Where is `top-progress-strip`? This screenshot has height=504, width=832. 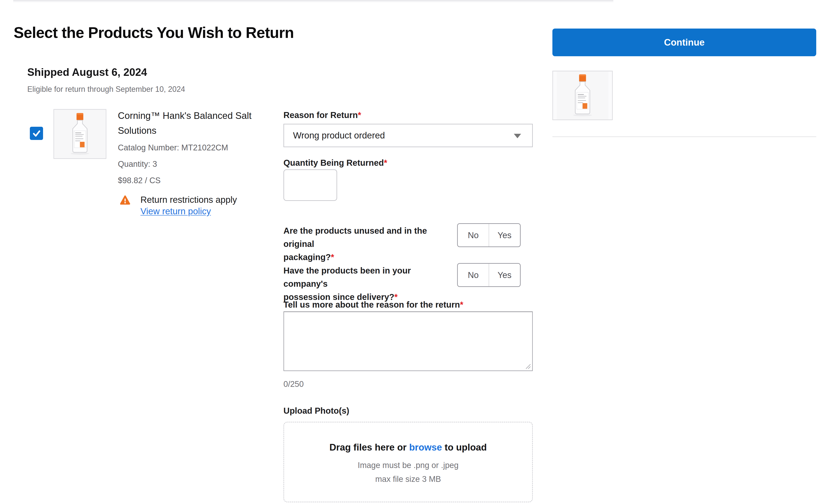 top-progress-strip is located at coordinates (313, 1).